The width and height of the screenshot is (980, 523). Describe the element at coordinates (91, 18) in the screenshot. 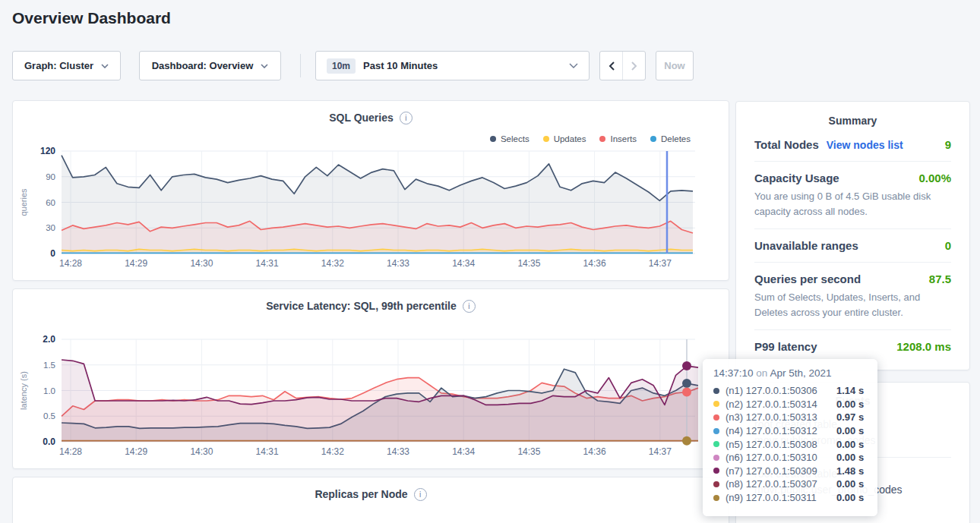

I see `page-title: Overview Dashboard` at that location.